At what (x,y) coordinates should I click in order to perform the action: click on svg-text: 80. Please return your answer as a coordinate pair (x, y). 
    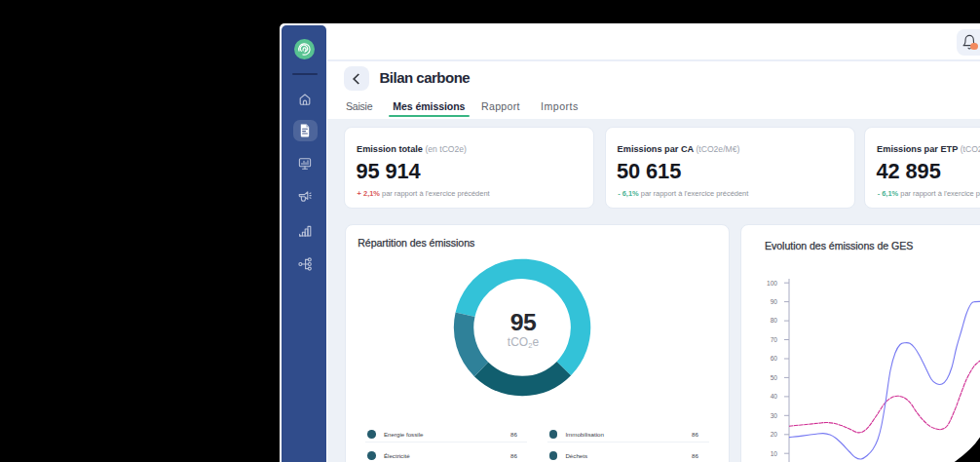
    Looking at the image, I should click on (774, 320).